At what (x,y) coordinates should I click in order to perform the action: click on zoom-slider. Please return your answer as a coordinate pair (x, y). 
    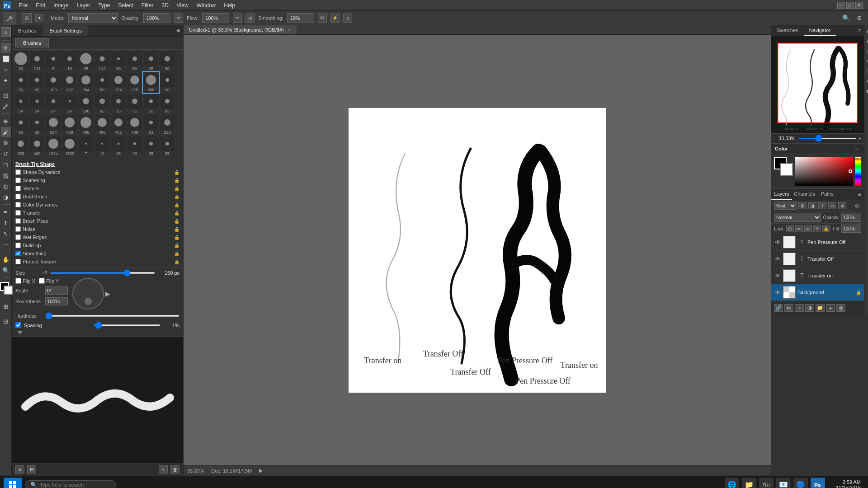
    Looking at the image, I should click on (827, 138).